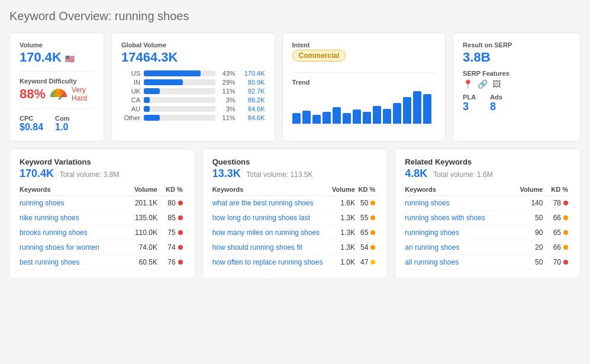 This screenshot has height=364, width=590. I want to click on volume-cell: 1.6K, so click(344, 204).